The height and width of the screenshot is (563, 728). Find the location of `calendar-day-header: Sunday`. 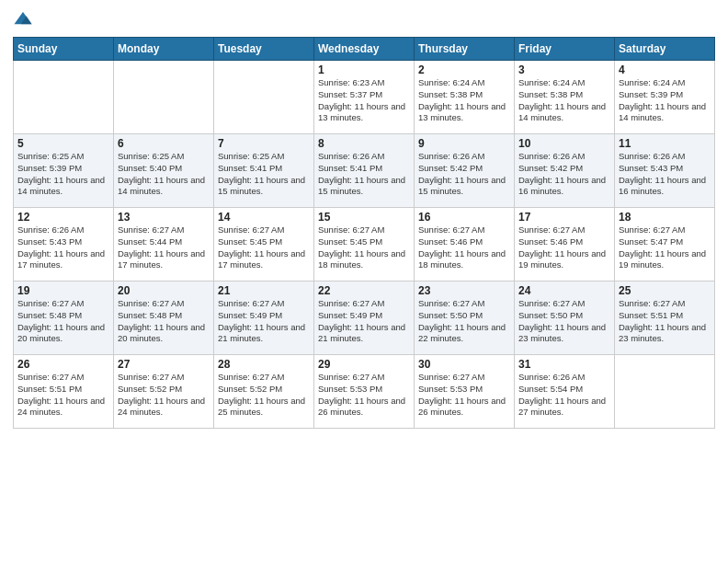

calendar-day-header: Sunday is located at coordinates (64, 50).